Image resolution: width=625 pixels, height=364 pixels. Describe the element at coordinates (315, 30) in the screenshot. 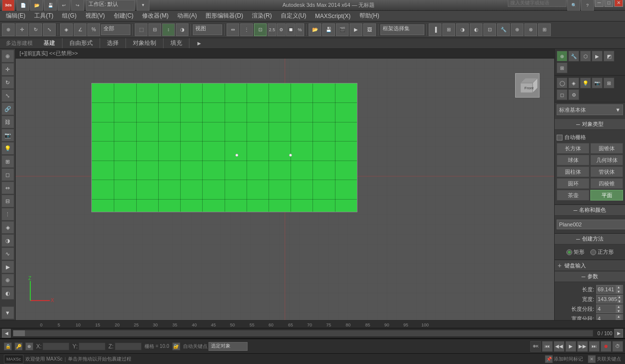

I see `open-scene-btn: 📂` at that location.